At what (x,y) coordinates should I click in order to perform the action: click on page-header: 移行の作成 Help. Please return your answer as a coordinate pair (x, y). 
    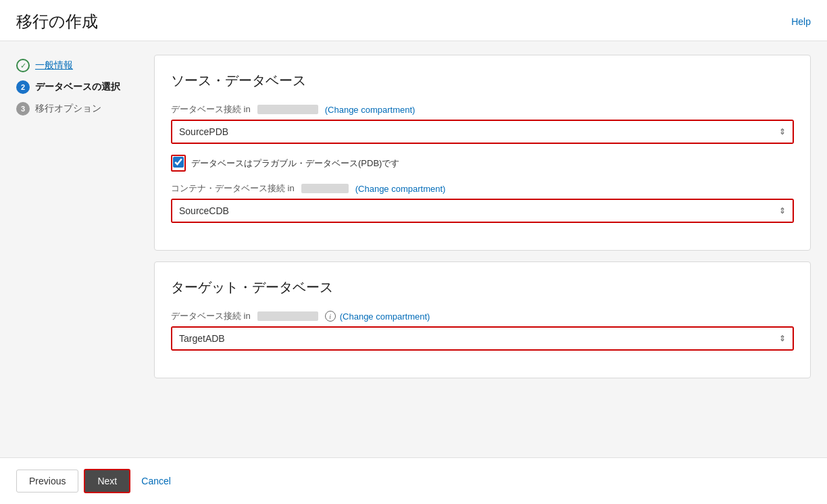
    Looking at the image, I should click on (414, 20).